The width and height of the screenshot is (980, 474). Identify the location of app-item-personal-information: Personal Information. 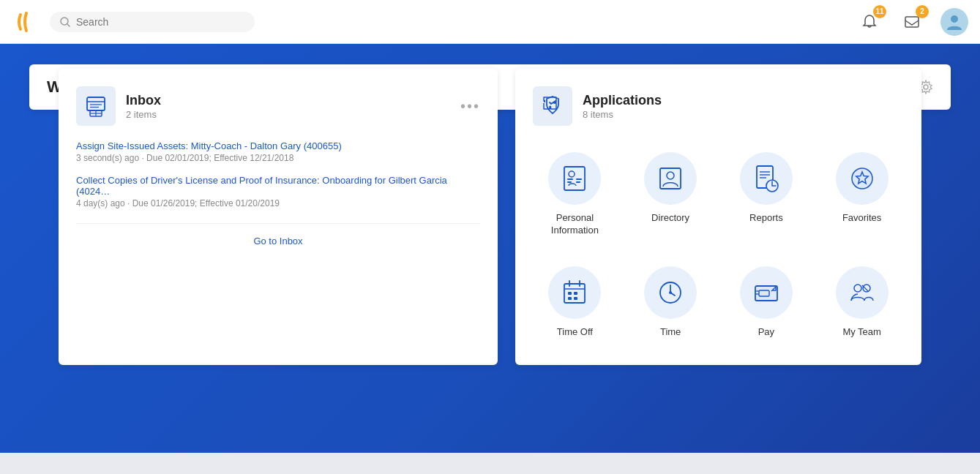
(575, 195).